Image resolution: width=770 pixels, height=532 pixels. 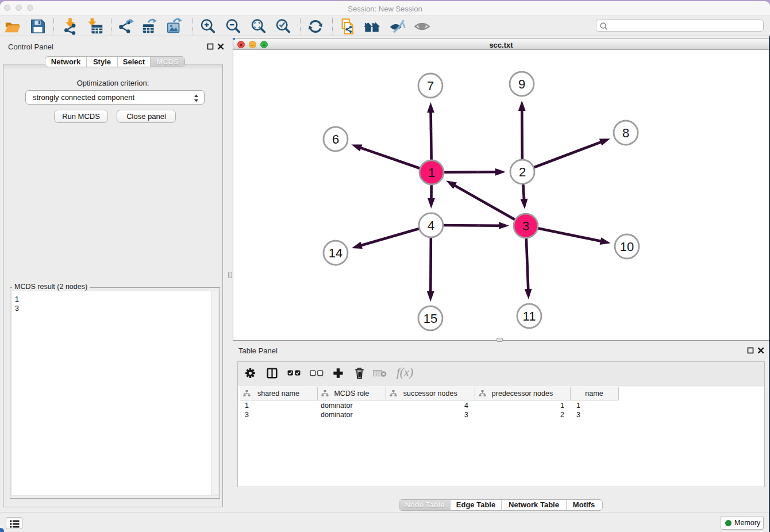 I want to click on svg-text: 8, so click(x=626, y=133).